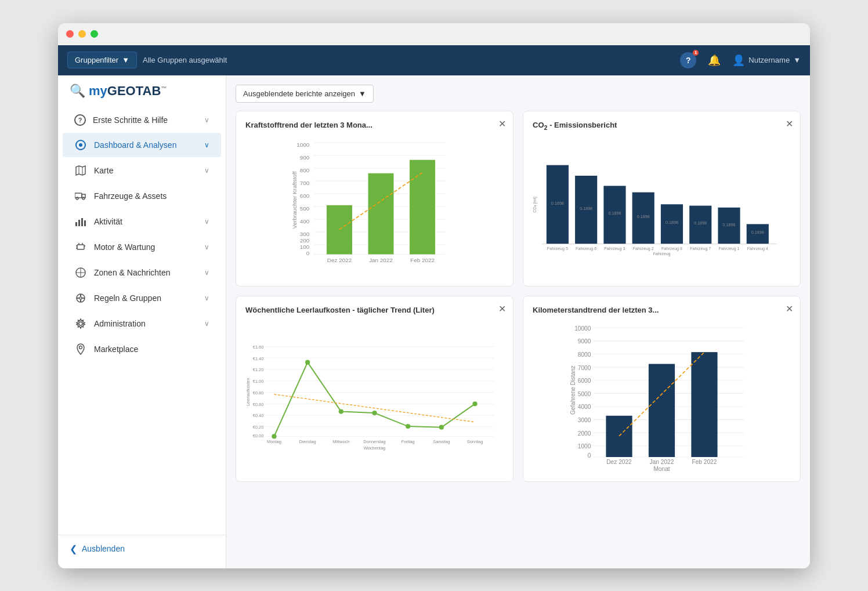 The height and width of the screenshot is (591, 868). Describe the element at coordinates (585, 420) in the screenshot. I see `svg-text: 3000` at that location.